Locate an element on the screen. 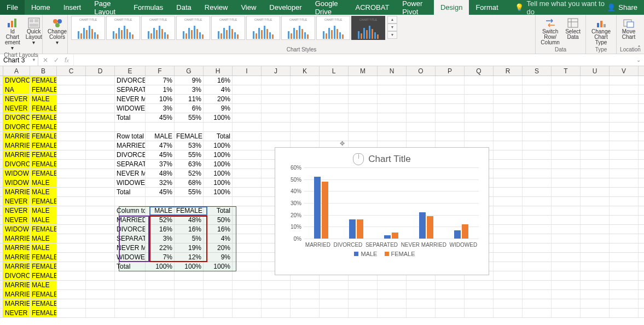 This screenshot has width=644, height=325. cell: 20% is located at coordinates (218, 99).